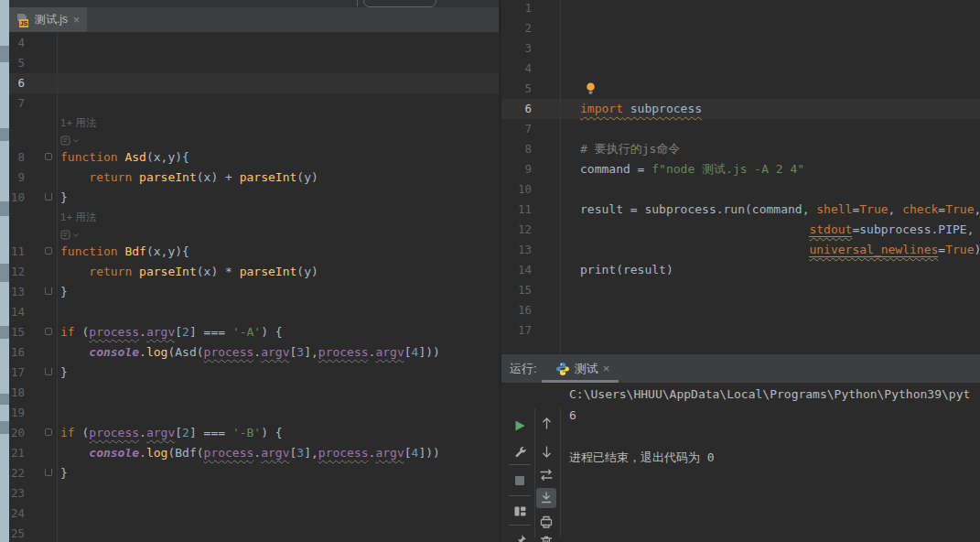 This screenshot has width=980, height=542. Describe the element at coordinates (254, 393) in the screenshot. I see `code-line: 18` at that location.